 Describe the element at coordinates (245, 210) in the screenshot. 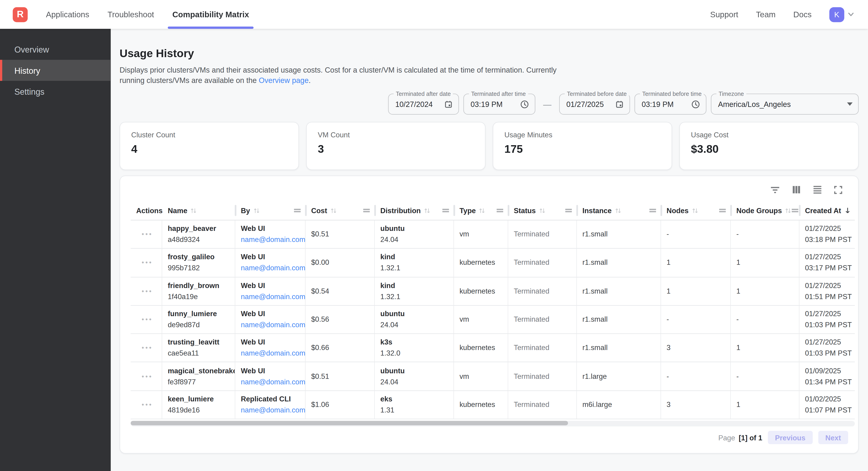

I see `column-label: By` at that location.